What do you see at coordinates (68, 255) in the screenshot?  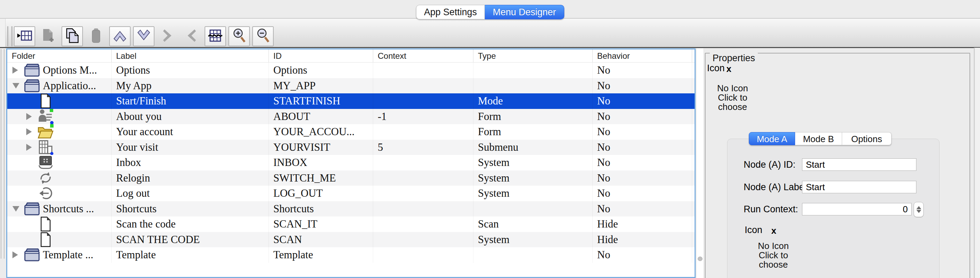 I see `tree-label: Template ...` at bounding box center [68, 255].